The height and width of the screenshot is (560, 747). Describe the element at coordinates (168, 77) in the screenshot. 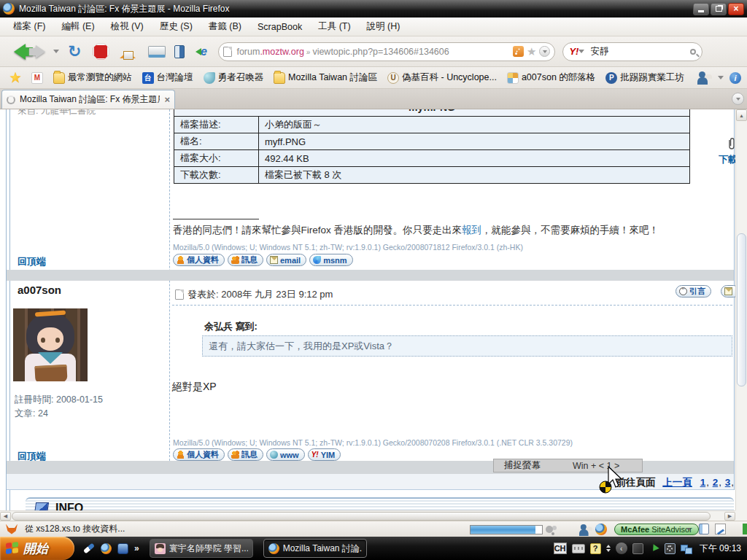

I see `bookmark-item-taiwan-forum: 台台灣論壇` at that location.